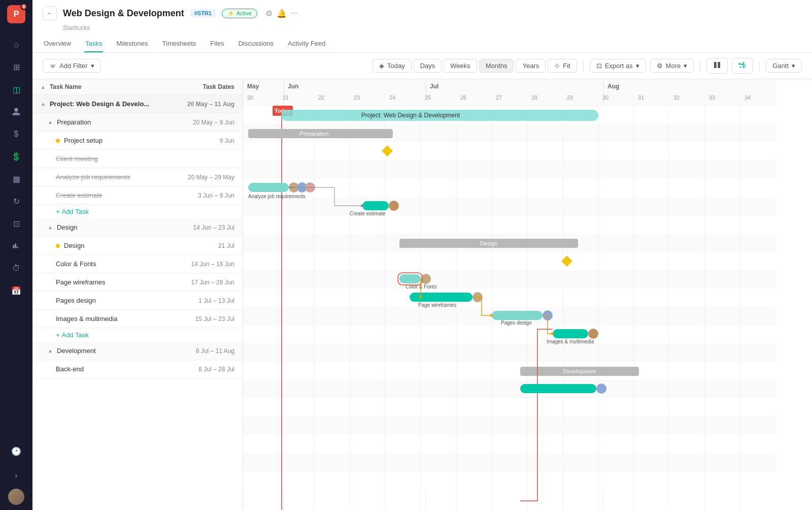  What do you see at coordinates (256, 44) in the screenshot?
I see `tab-discussions: Discussions` at bounding box center [256, 44].